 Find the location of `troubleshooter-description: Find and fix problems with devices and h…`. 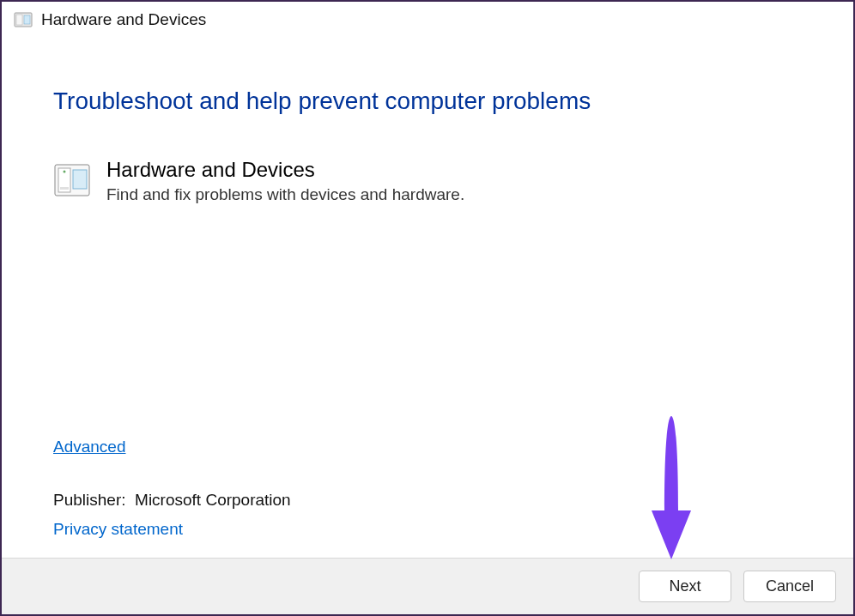

troubleshooter-description: Find and fix problems with devices and h… is located at coordinates (285, 195).